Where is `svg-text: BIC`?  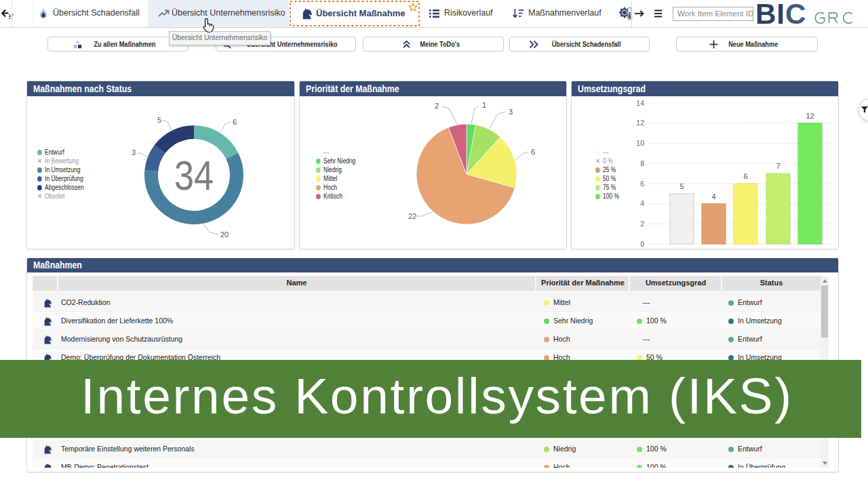 svg-text: BIC is located at coordinates (781, 15).